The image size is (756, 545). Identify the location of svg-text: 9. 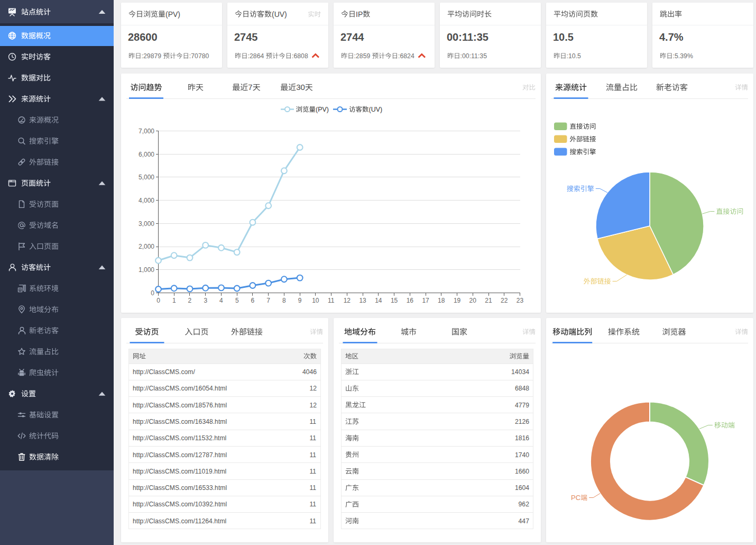
(300, 301).